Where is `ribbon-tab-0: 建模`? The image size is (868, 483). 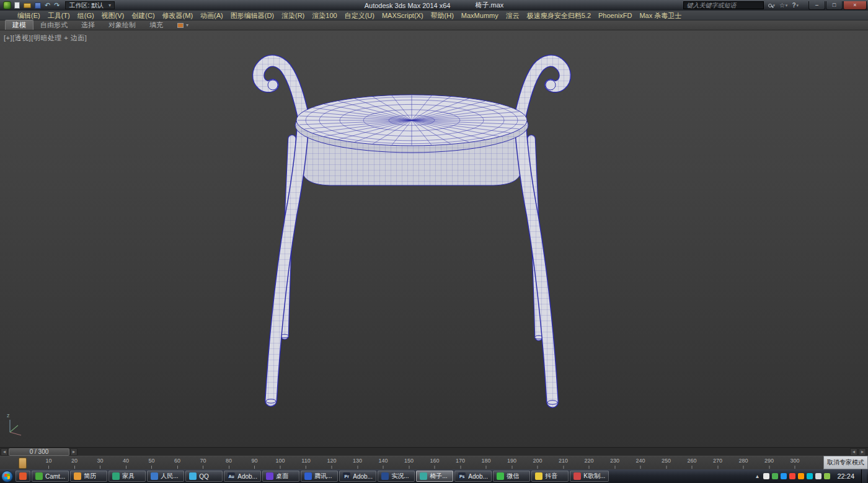 ribbon-tab-0: 建模 is located at coordinates (19, 25).